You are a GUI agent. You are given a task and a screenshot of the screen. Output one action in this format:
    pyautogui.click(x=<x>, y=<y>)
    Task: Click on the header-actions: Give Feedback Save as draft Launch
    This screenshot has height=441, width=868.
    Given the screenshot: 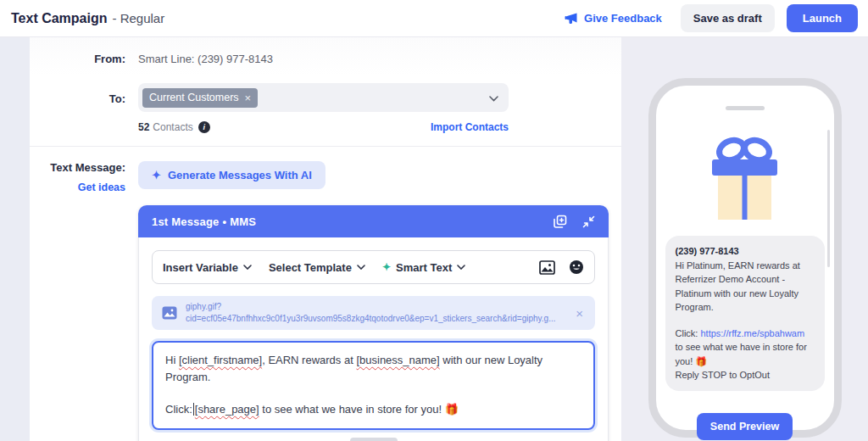 What is the action you would take?
    pyautogui.click(x=711, y=19)
    